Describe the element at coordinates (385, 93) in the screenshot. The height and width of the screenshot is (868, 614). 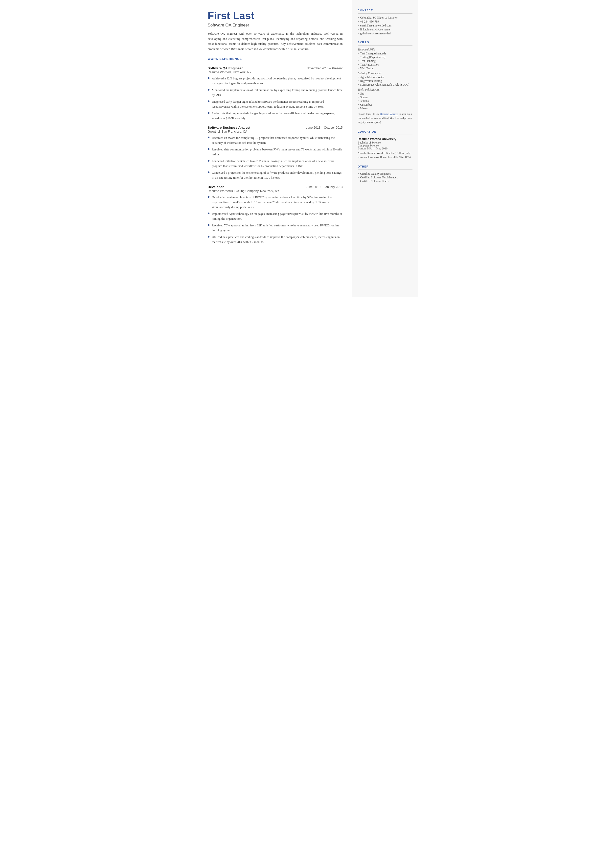
I see `skill-item: Jira` at that location.